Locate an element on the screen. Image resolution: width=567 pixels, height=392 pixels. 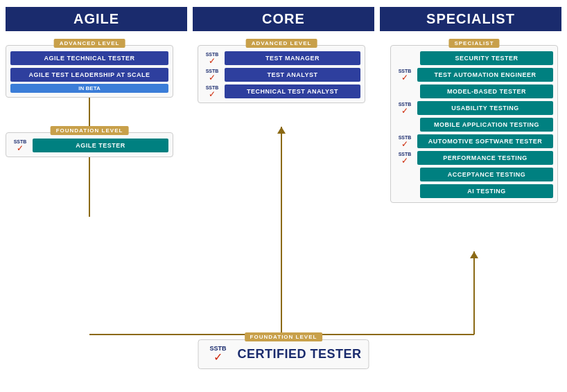
specialist-header: SPECIALIST is located at coordinates (471, 19).